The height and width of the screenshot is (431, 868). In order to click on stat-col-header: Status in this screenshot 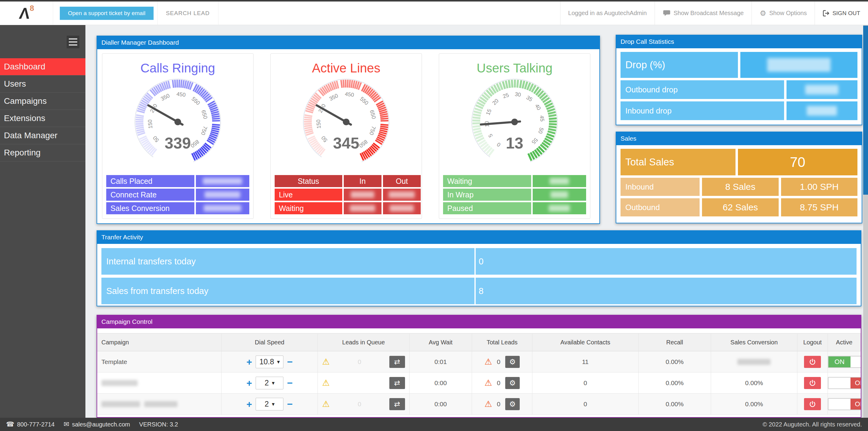, I will do `click(309, 181)`.